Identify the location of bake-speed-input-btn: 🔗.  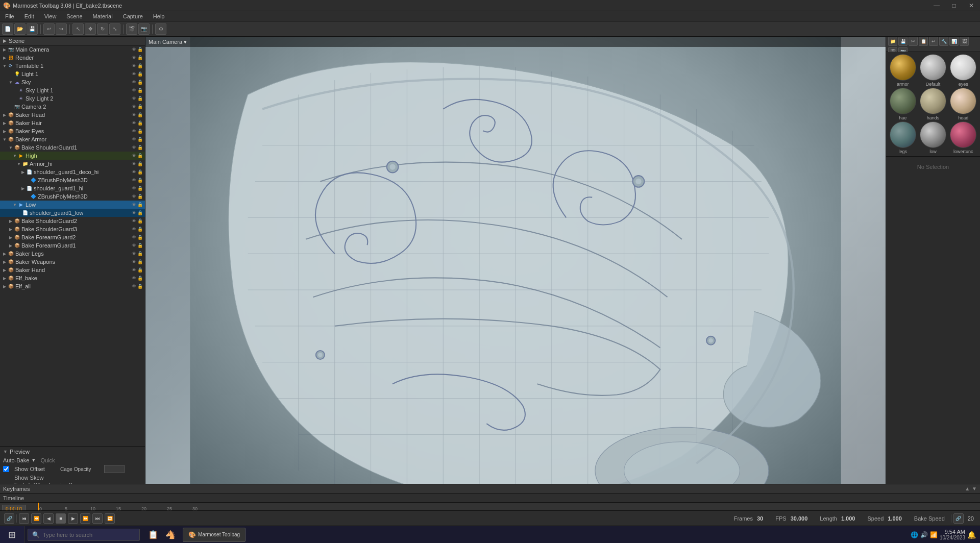
(959, 519).